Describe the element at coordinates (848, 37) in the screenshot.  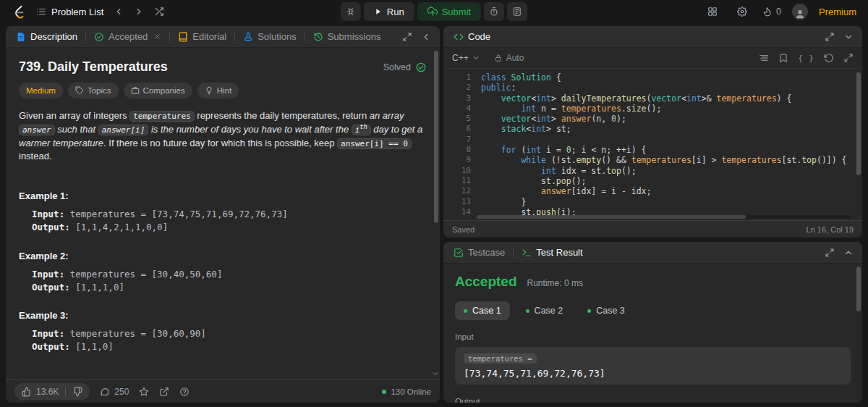
I see `collapse-code-button` at that location.